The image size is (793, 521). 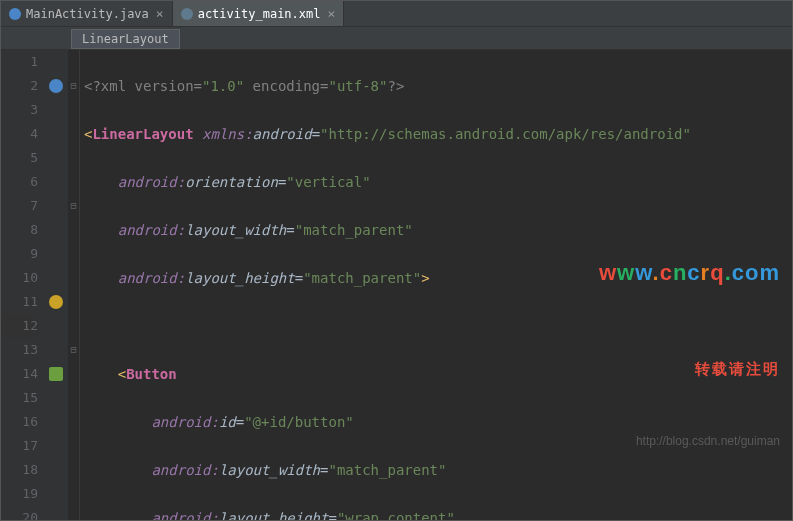 What do you see at coordinates (87, 14) in the screenshot?
I see `tab-main-activity: MainActivity.java ×` at bounding box center [87, 14].